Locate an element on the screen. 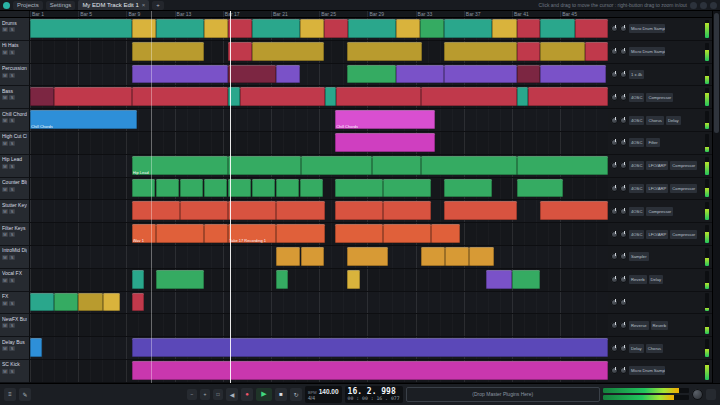  track-header-percussion: PercussionMS is located at coordinates (15, 76).